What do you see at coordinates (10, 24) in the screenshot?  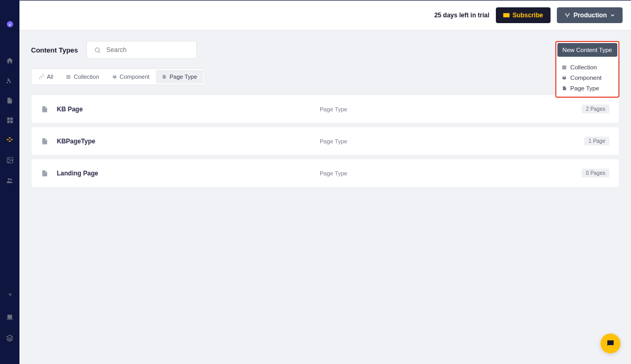 I see `avatar: a` at bounding box center [10, 24].